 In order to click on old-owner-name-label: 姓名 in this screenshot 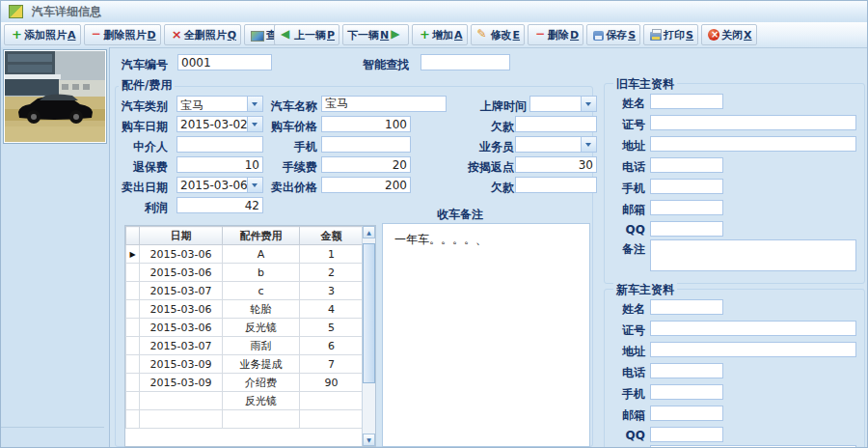, I will do `click(628, 102)`.